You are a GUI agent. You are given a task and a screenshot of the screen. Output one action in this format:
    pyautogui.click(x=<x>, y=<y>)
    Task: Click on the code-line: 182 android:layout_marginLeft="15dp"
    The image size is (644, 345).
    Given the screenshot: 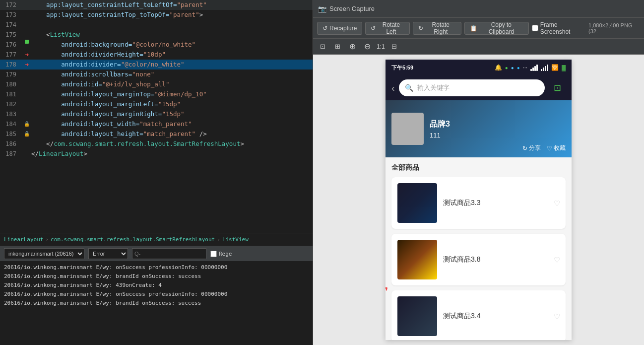 What is the action you would take?
    pyautogui.click(x=156, y=104)
    